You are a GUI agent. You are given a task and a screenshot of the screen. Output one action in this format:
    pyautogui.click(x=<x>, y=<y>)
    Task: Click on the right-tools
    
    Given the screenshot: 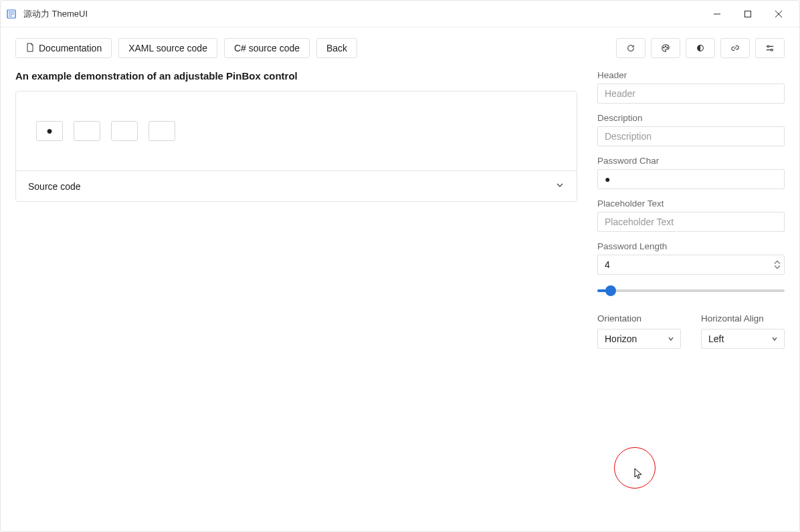 What is the action you would take?
    pyautogui.click(x=700, y=48)
    